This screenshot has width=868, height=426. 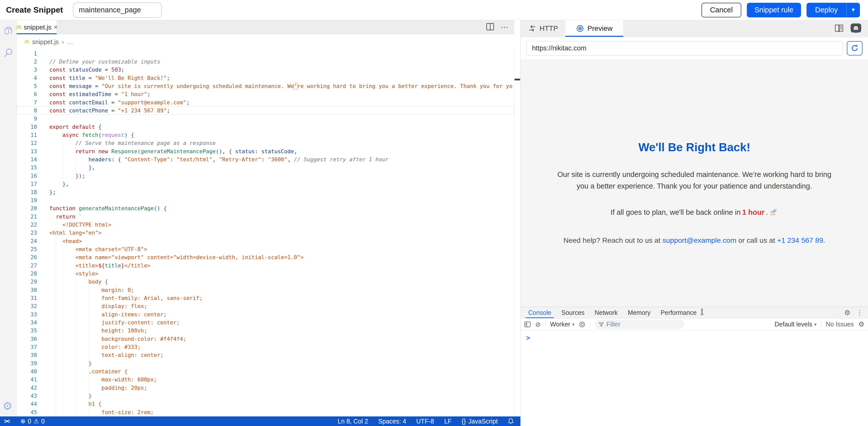 I want to click on overview-ruler, so click(x=517, y=233).